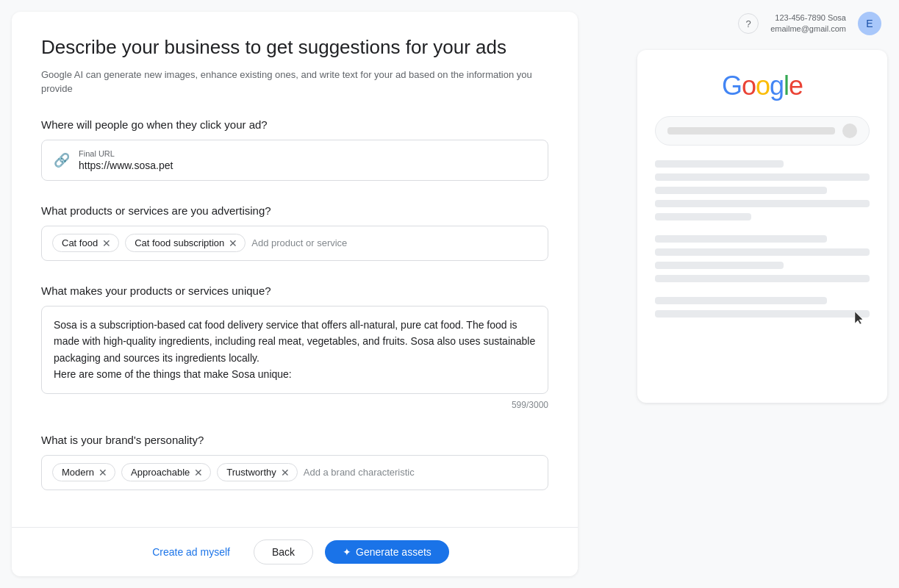 The width and height of the screenshot is (899, 588). I want to click on generate-icon: ✦, so click(347, 552).